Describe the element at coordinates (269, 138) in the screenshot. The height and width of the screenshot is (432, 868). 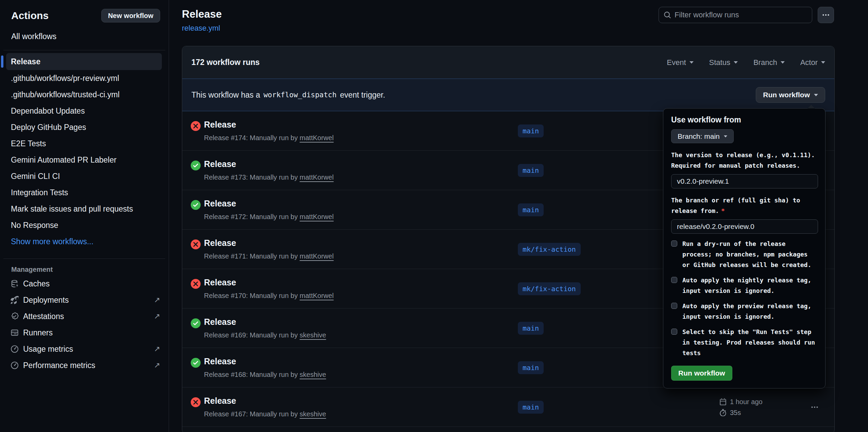
I see `run-description: Release #174: Manually run by mattKorwel` at that location.